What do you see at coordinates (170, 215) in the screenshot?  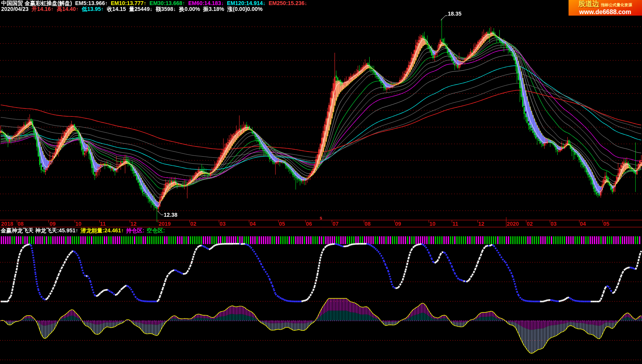 I see `price-low-label: 12.38` at bounding box center [170, 215].